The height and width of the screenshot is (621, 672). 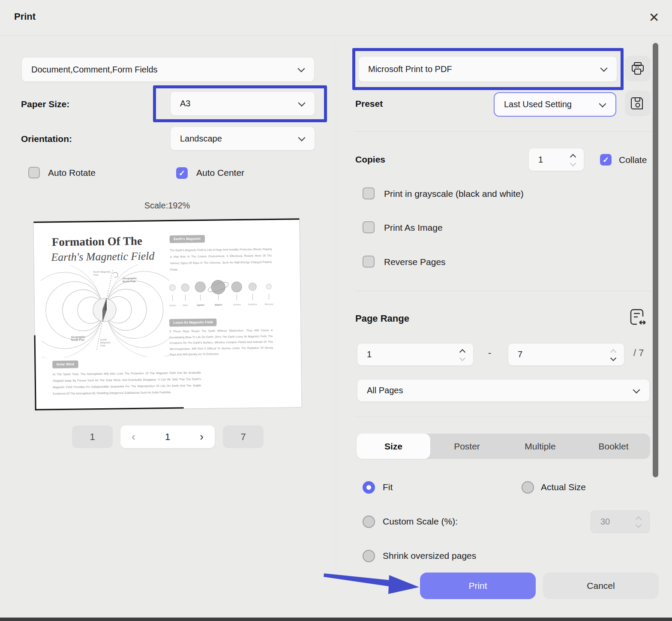 What do you see at coordinates (477, 586) in the screenshot?
I see `print-button-label: Print` at bounding box center [477, 586].